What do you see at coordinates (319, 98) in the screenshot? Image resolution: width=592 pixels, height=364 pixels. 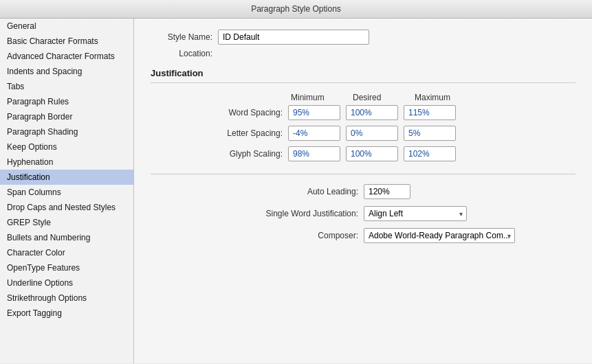 I see `col-header-minimum: Minimum` at bounding box center [319, 98].